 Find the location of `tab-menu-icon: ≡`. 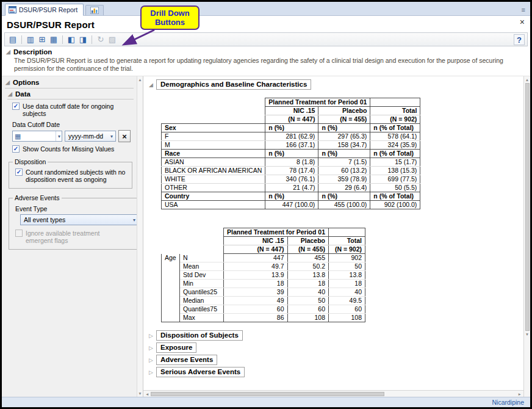

tab-menu-icon: ≡ is located at coordinates (523, 10).